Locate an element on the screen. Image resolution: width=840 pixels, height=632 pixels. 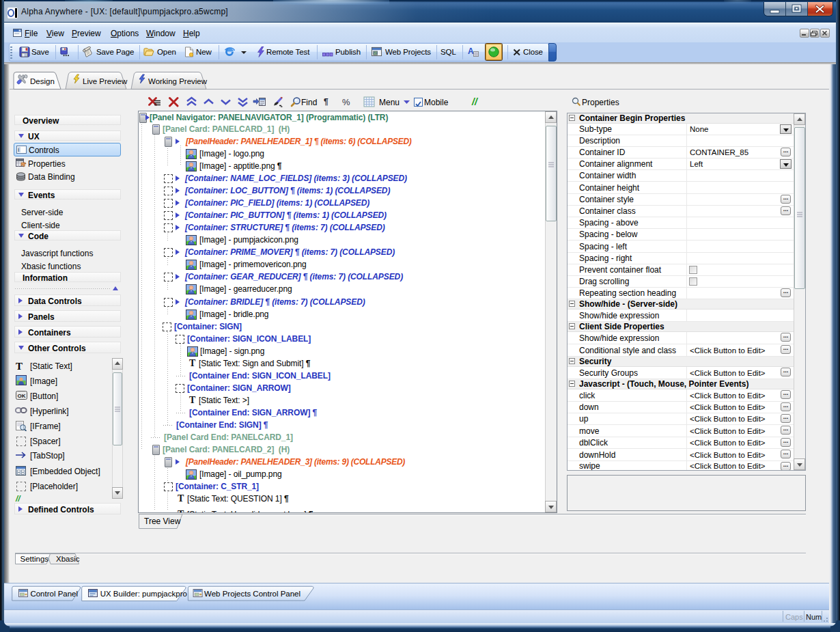
svg-text: Xbasic is located at coordinates (68, 559).